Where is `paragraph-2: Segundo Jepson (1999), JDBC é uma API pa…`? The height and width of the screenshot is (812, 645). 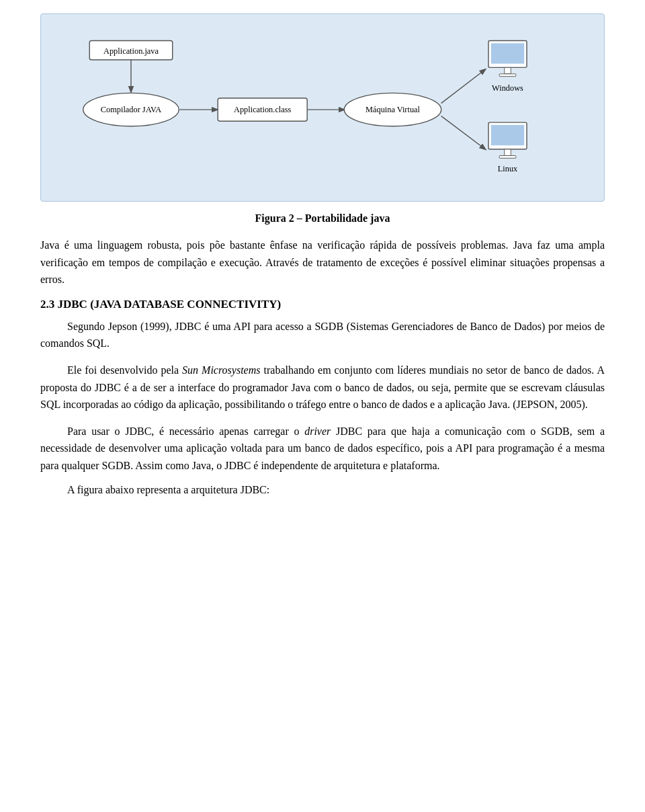
paragraph-2: Segundo Jepson (1999), JDBC é uma API pa… is located at coordinates (322, 335).